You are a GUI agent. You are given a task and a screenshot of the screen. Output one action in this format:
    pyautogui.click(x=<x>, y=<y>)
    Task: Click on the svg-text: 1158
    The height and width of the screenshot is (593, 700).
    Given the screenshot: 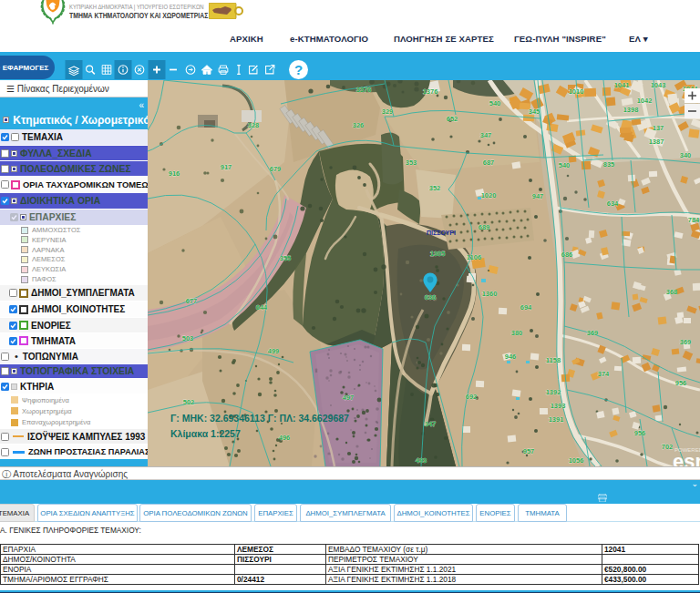 What is the action you would take?
    pyautogui.click(x=553, y=361)
    